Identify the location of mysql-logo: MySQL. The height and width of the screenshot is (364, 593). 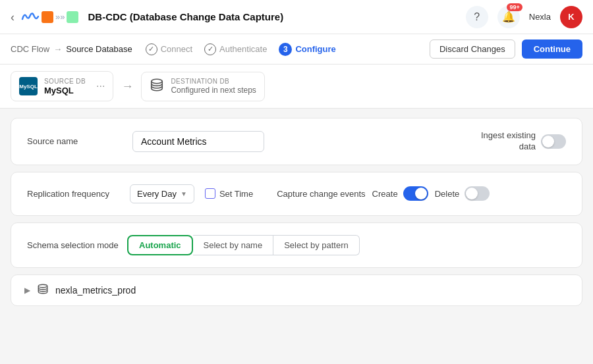
(28, 86).